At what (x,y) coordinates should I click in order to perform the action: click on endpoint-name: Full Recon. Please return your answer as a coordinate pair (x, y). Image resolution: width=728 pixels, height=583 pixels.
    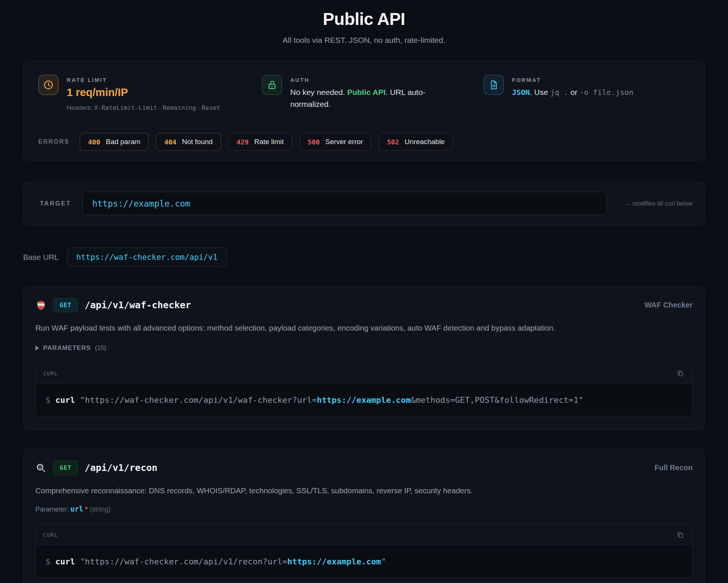
    Looking at the image, I should click on (674, 468).